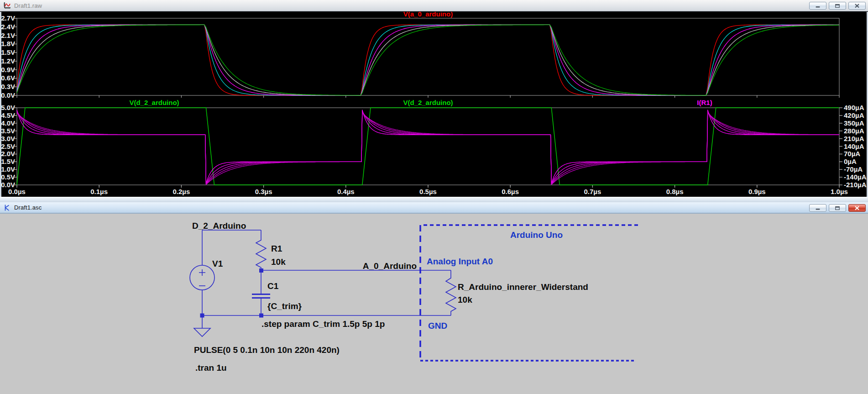  What do you see at coordinates (8, 108) in the screenshot?
I see `pane2-left-y-tick-label: 5.0V` at bounding box center [8, 108].